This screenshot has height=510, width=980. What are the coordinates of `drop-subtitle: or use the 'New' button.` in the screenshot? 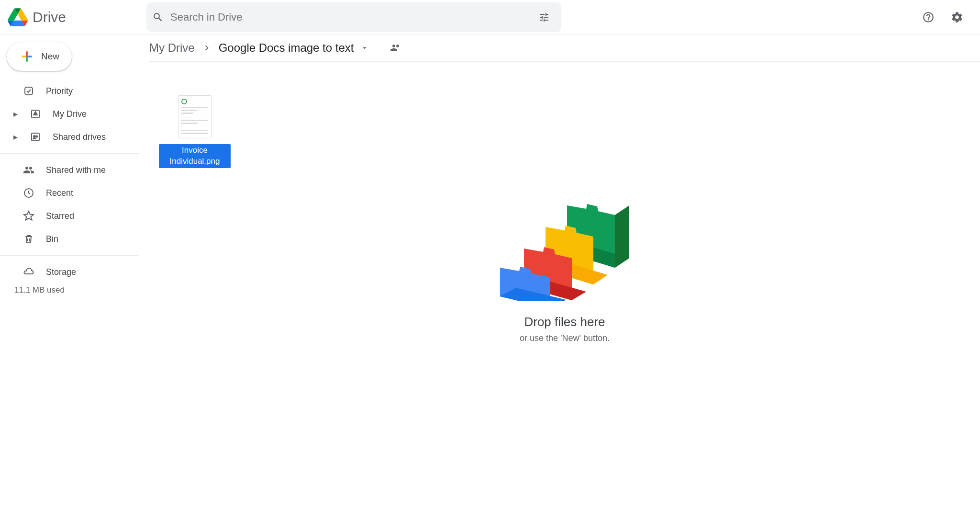 It's located at (565, 338).